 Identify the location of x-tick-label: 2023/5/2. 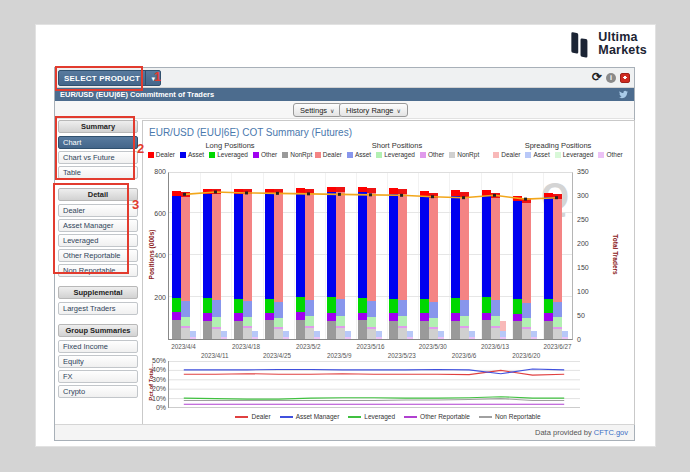
(308, 346).